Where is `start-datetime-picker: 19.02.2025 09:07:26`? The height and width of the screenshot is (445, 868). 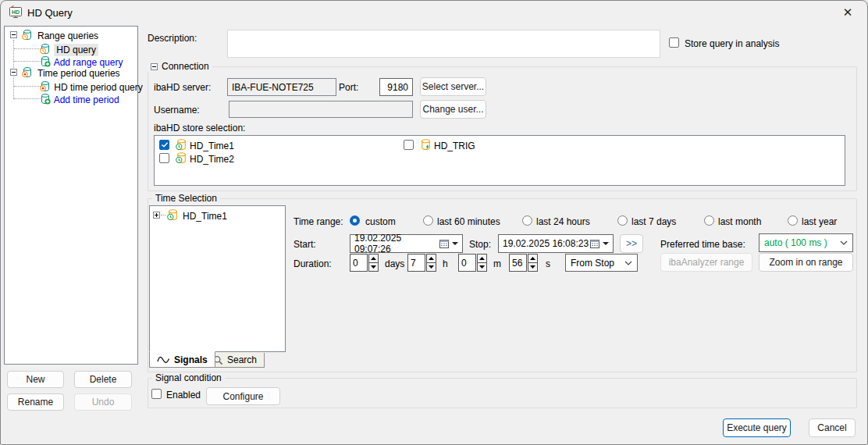 start-datetime-picker: 19.02.2025 09:07:26 is located at coordinates (406, 244).